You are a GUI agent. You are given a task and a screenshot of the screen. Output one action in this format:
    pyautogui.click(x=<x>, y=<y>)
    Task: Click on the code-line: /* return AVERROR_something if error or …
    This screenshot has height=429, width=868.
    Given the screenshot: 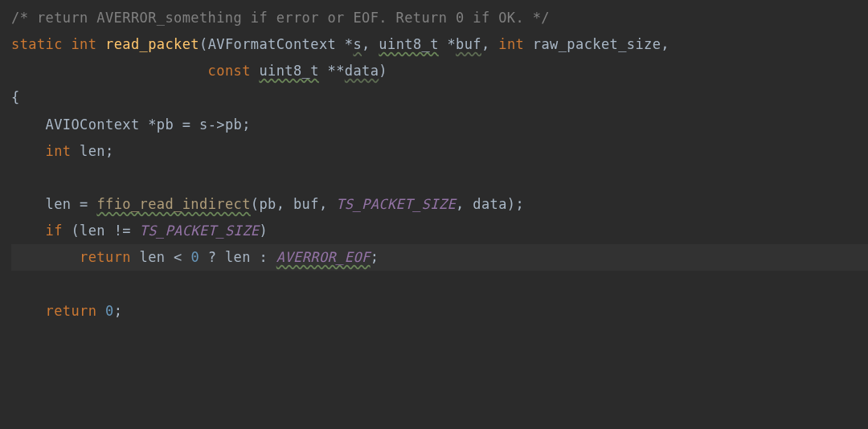 What is the action you would take?
    pyautogui.click(x=440, y=18)
    